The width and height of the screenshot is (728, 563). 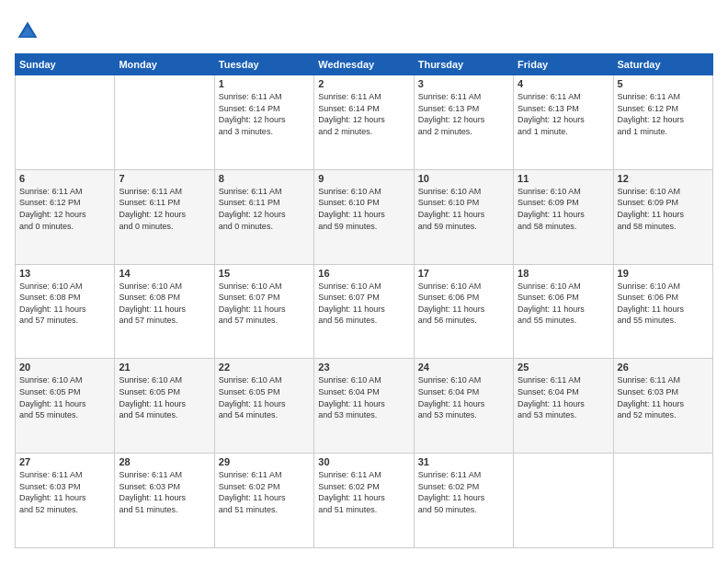 What do you see at coordinates (28, 31) in the screenshot?
I see `logo-icon` at bounding box center [28, 31].